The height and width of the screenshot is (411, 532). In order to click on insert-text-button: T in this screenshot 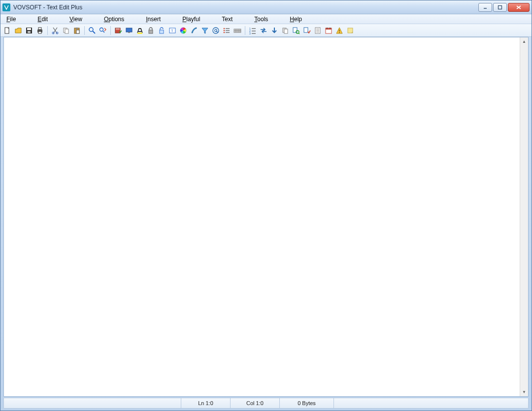, I will do `click(172, 31)`.